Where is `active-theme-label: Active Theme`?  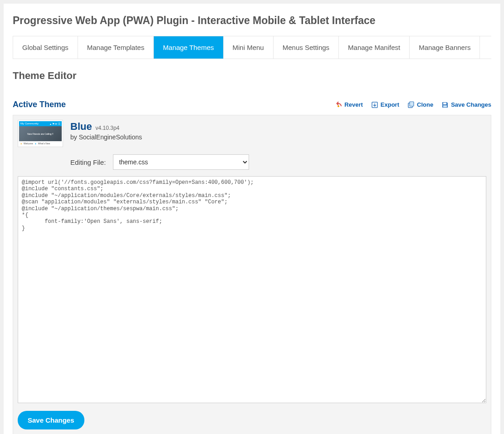 active-theme-label: Active Theme is located at coordinates (39, 104).